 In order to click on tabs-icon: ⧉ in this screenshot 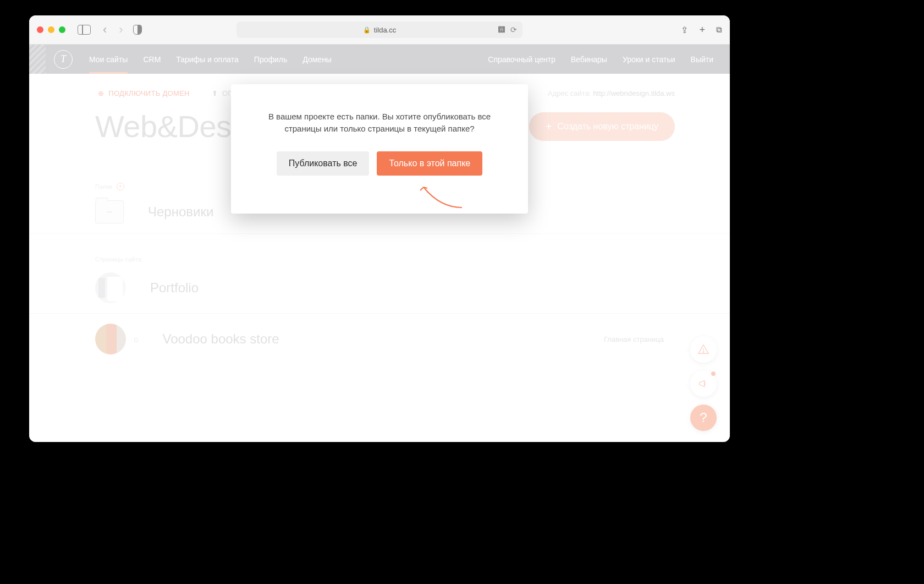, I will do `click(719, 30)`.